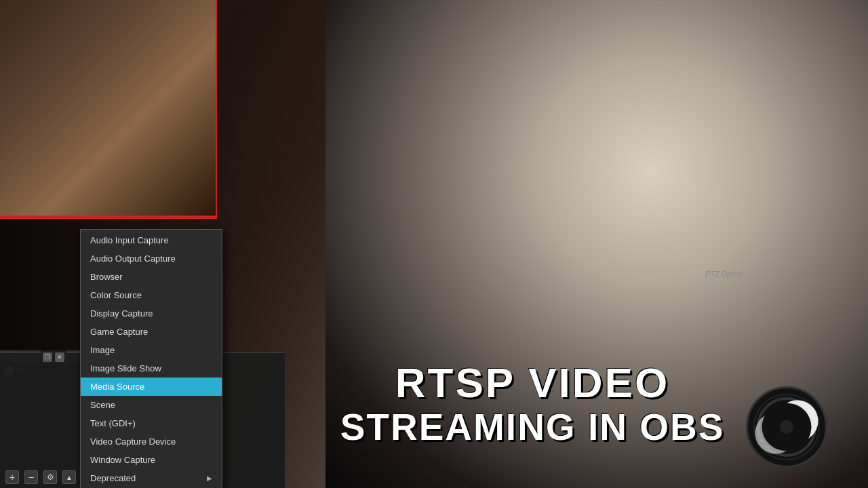 This screenshot has height=488, width=868. Describe the element at coordinates (151, 277) in the screenshot. I see `menu-item-browser: Browser` at that location.